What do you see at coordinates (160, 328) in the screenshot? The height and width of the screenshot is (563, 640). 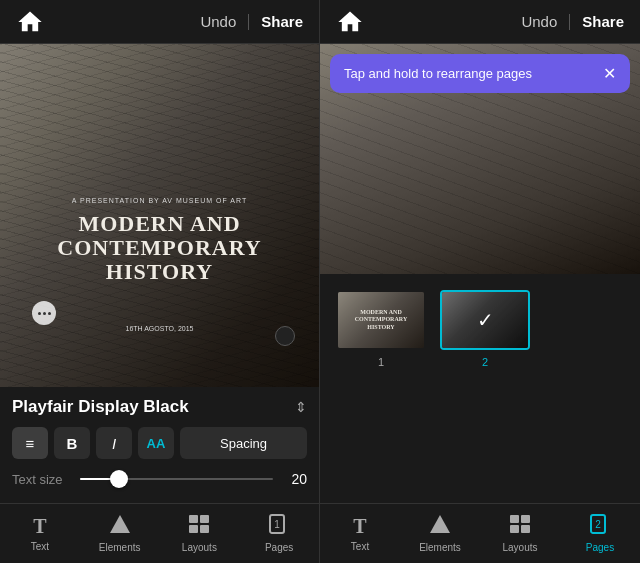 I see `slide-date: 16TH AGOSTO, 2015` at bounding box center [160, 328].